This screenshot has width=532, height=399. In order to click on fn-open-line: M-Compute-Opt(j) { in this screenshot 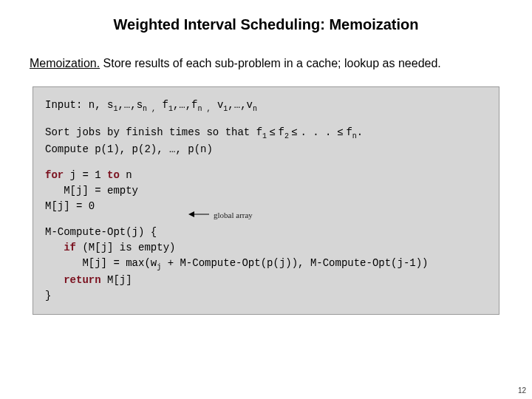, I will do `click(266, 232)`.